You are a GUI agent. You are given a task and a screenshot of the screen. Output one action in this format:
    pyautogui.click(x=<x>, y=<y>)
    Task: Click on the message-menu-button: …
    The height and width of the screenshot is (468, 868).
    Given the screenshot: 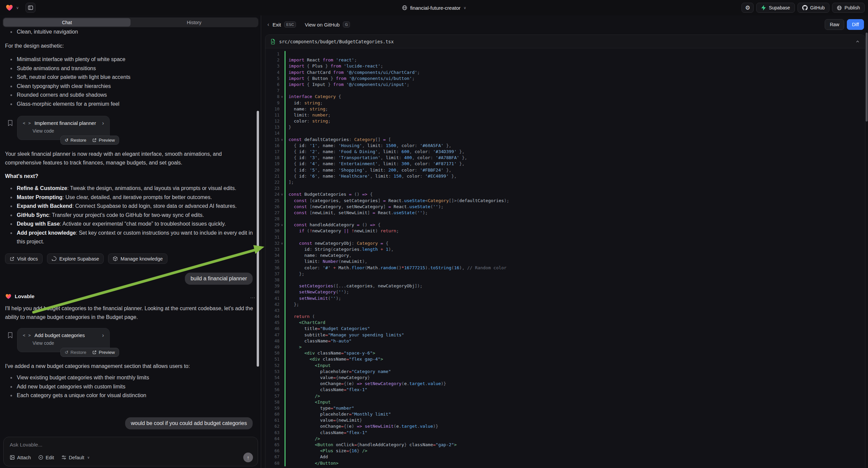 What is the action you would take?
    pyautogui.click(x=253, y=296)
    